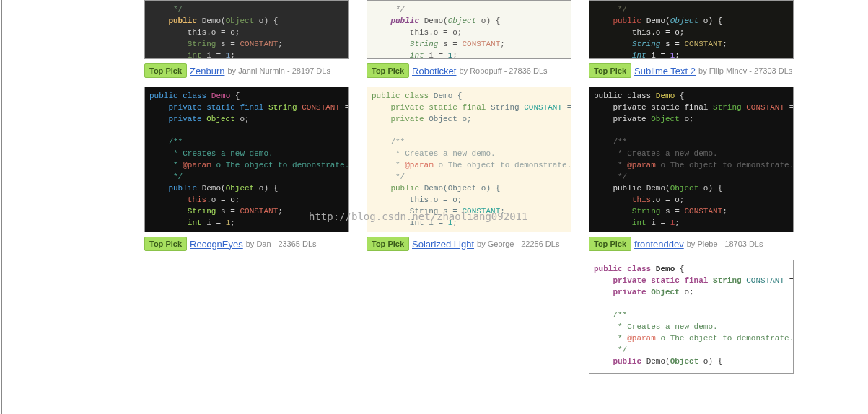 The height and width of the screenshot is (414, 868). Describe the element at coordinates (745, 71) in the screenshot. I see `theme-author: by Filip Minev - 27303 DLs` at that location.